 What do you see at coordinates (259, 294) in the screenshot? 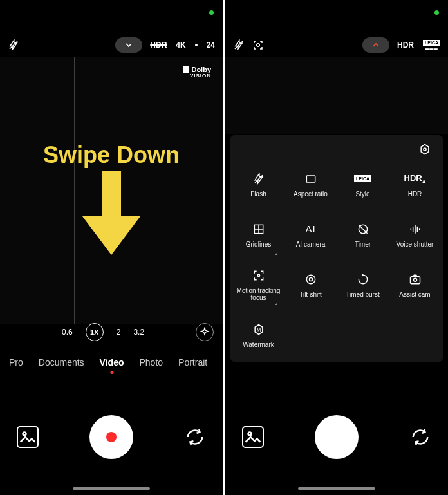
I see `settings-item-label: Motion tracking focus` at bounding box center [259, 294].